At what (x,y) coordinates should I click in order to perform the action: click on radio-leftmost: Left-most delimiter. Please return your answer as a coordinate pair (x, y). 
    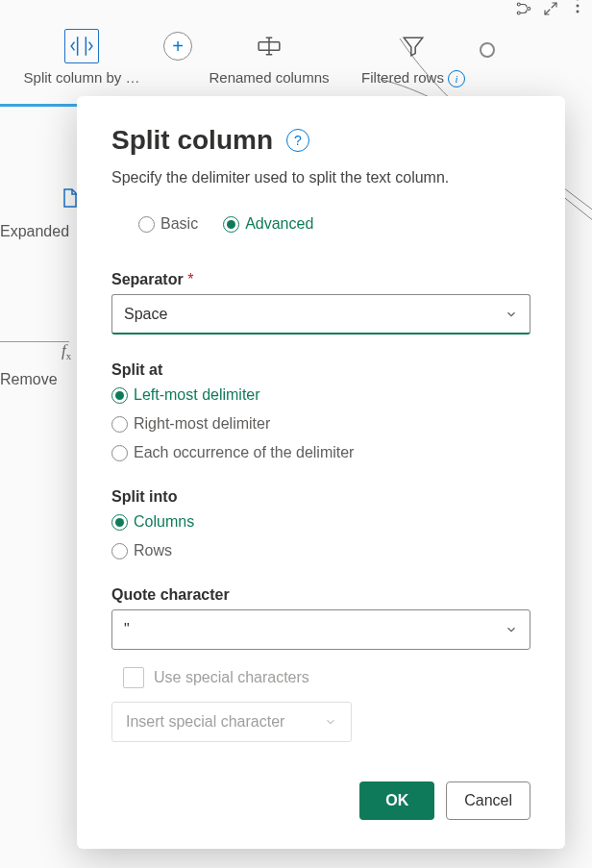
    Looking at the image, I should click on (321, 395).